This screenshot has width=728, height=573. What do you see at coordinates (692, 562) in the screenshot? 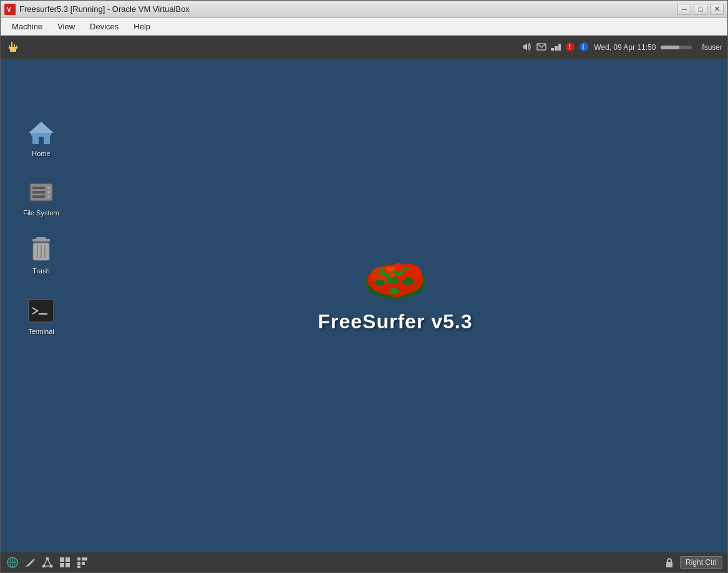
I see `taskbar-right: Right Ctrl` at bounding box center [692, 562].